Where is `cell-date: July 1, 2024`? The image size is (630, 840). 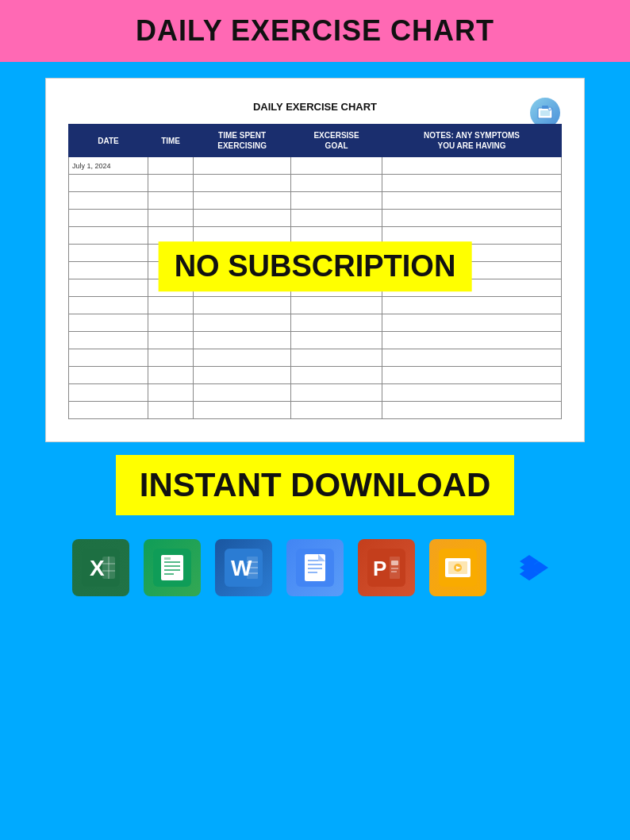 cell-date: July 1, 2024 is located at coordinates (109, 166).